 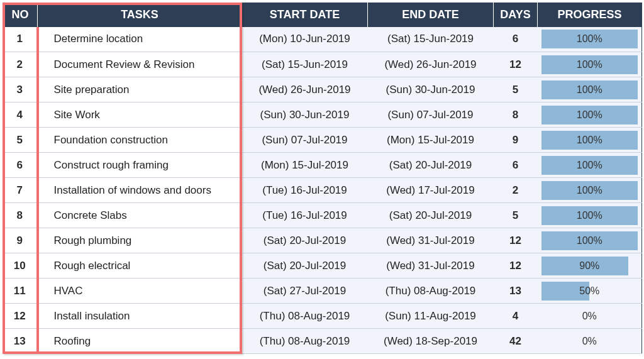 What do you see at coordinates (590, 341) in the screenshot?
I see `progress-label: 0%` at bounding box center [590, 341].